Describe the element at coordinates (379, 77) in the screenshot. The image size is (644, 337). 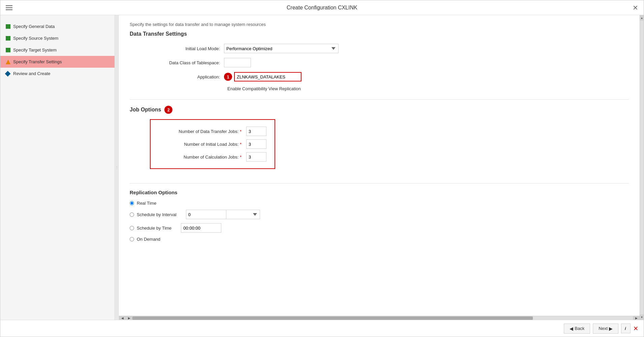
I see `application-row: Application: 1` at that location.